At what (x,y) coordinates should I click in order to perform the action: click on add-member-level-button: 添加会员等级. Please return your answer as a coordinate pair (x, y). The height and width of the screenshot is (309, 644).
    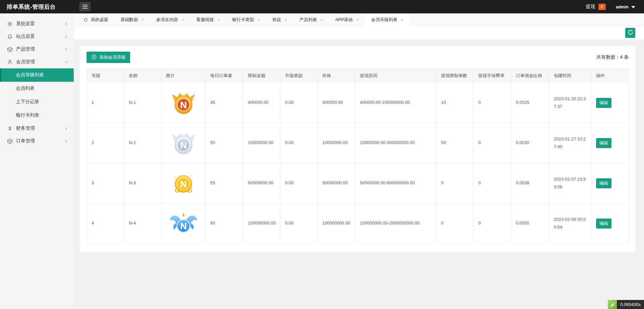
    Looking at the image, I should click on (108, 57).